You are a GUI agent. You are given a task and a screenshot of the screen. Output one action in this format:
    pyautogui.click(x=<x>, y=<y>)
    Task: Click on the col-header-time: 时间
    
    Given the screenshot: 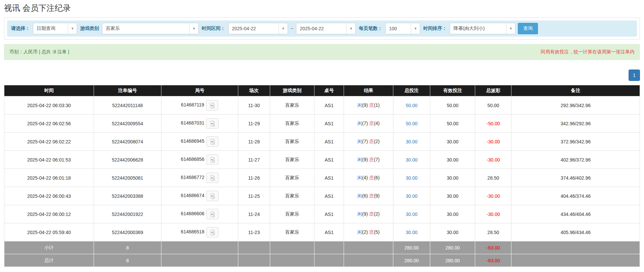 What is the action you would take?
    pyautogui.click(x=49, y=91)
    